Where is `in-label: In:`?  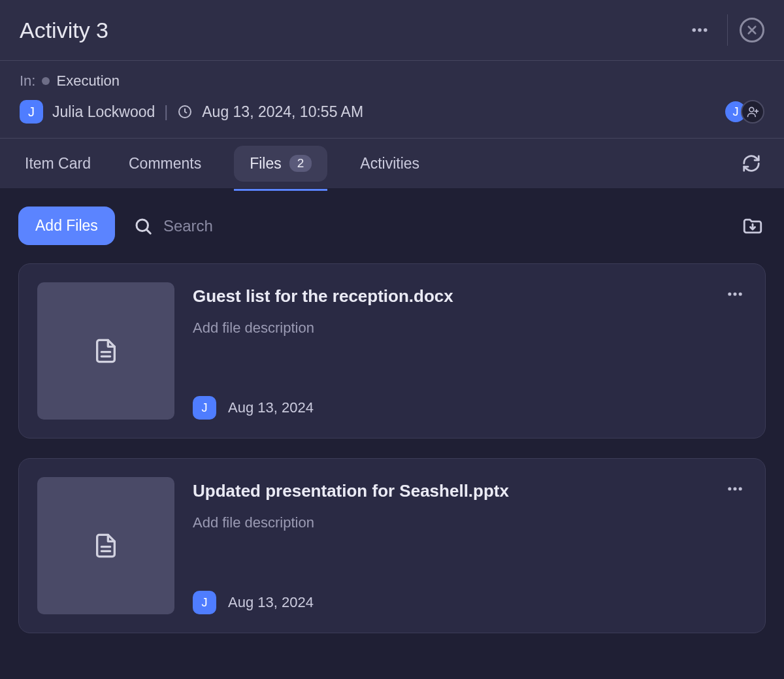
in-label: In: is located at coordinates (27, 81).